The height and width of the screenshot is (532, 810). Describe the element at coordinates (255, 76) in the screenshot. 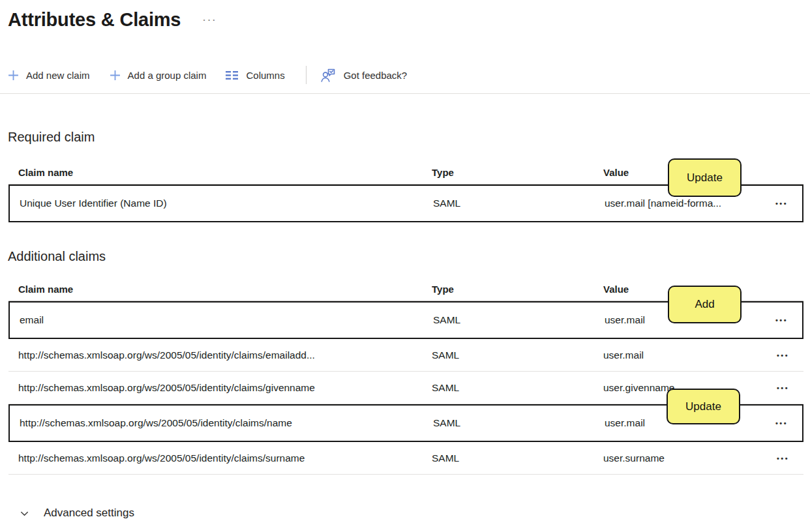

I see `columns-button: Columns` at that location.